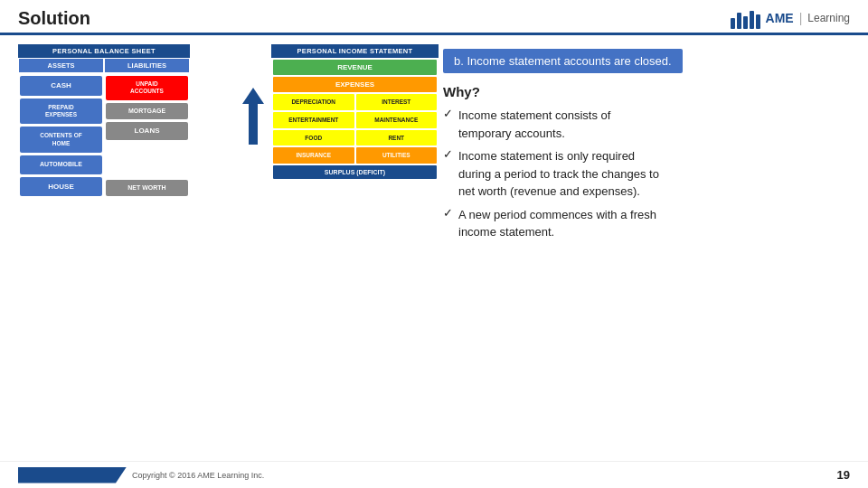  What do you see at coordinates (54, 18) in the screenshot?
I see `page-title: Solution` at bounding box center [54, 18].